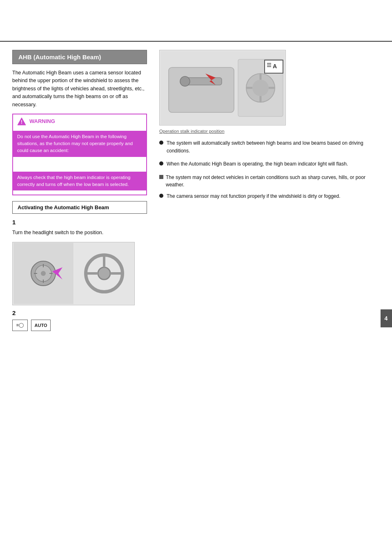 The image size is (392, 555). I want to click on warning-label: WARNING, so click(42, 121).